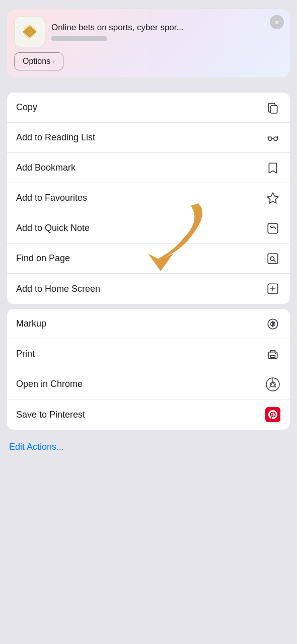 The height and width of the screenshot is (644, 297). I want to click on copy-icon, so click(273, 108).